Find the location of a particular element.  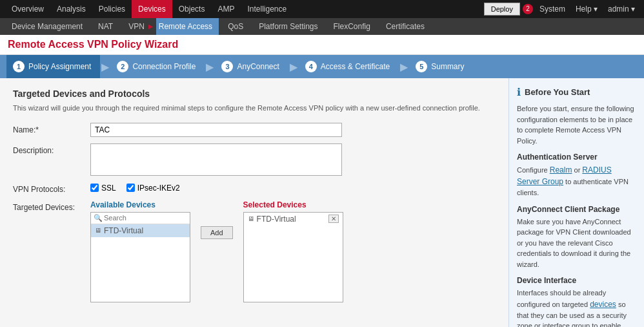

wizard-arrow-3: ▶ is located at coordinates (294, 67).